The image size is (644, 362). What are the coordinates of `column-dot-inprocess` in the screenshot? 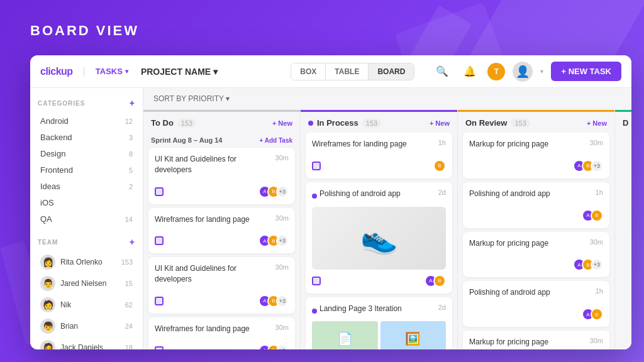 It's located at (311, 123).